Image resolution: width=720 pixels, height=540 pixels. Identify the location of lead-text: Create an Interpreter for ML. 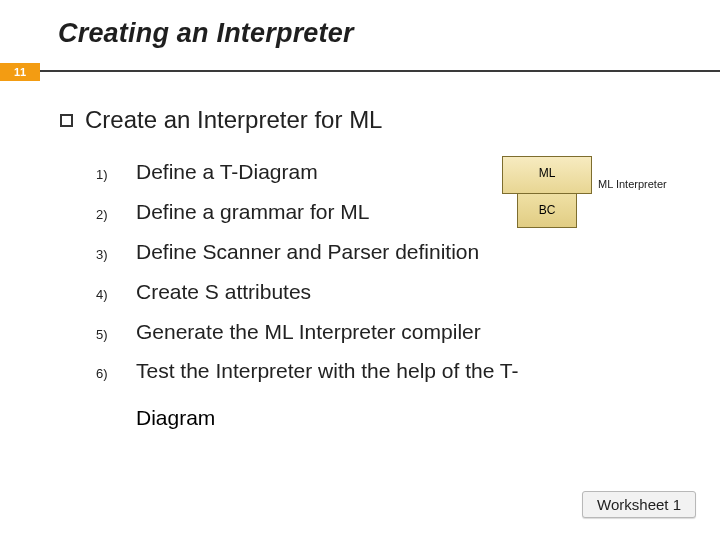
(234, 120).